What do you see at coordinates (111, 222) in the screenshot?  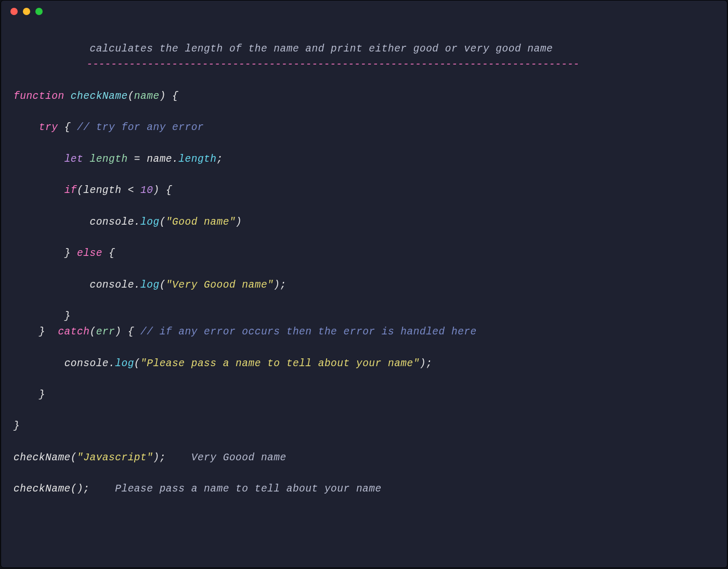 I see `console: console` at bounding box center [111, 222].